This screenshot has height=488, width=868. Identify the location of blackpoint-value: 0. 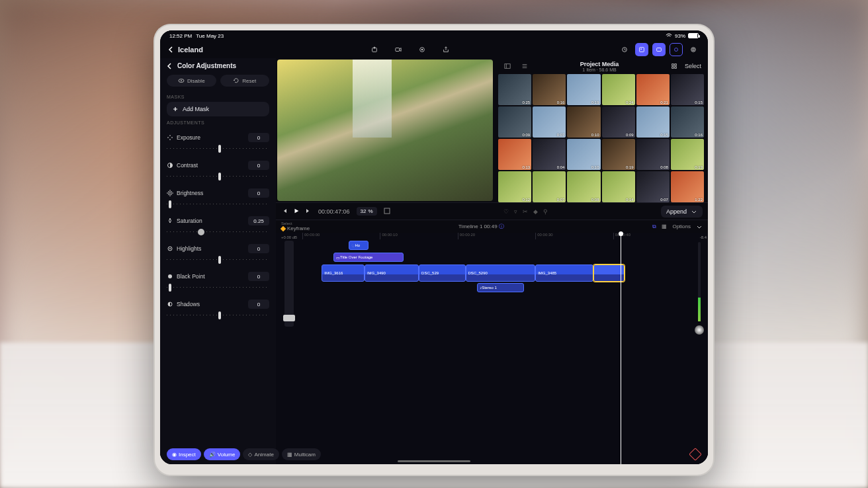
(259, 276).